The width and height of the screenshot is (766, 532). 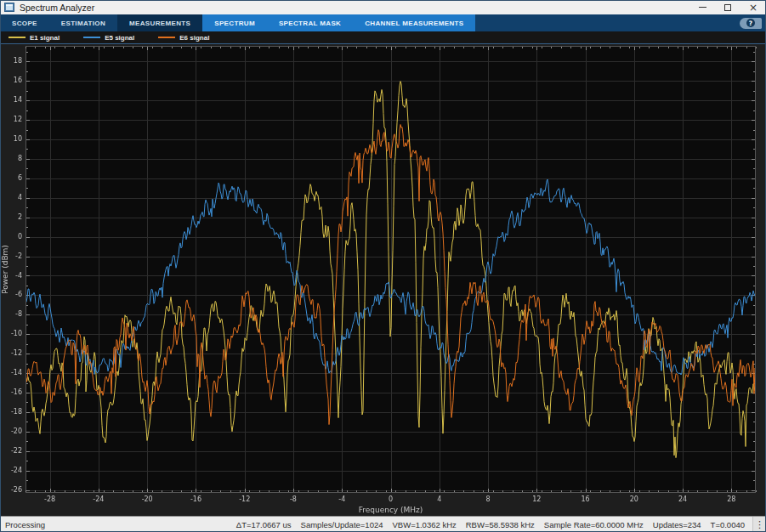 What do you see at coordinates (759, 524) in the screenshot?
I see `status-menu-button: ⋮` at bounding box center [759, 524].